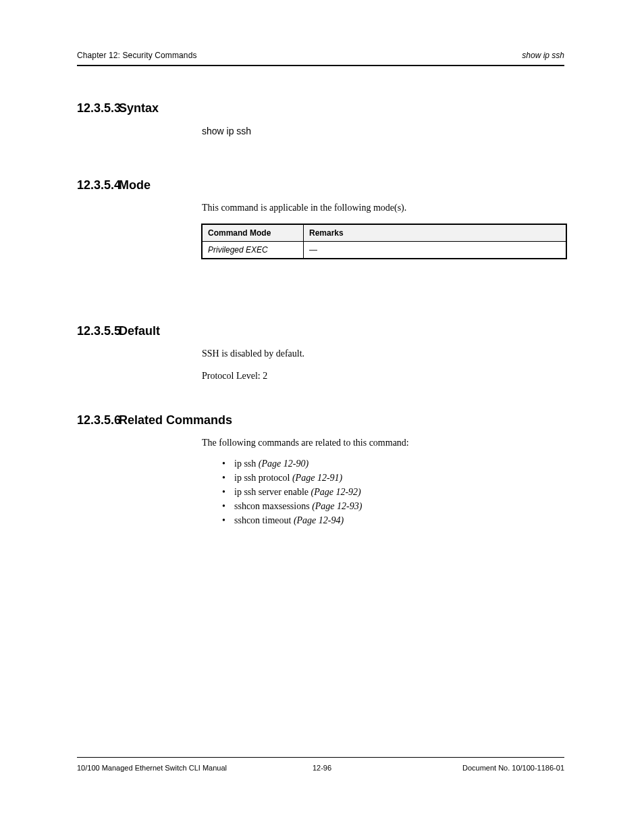 The height and width of the screenshot is (834, 644). Describe the element at coordinates (98, 420) in the screenshot. I see `heading-number: 12.3.5.6` at that location.